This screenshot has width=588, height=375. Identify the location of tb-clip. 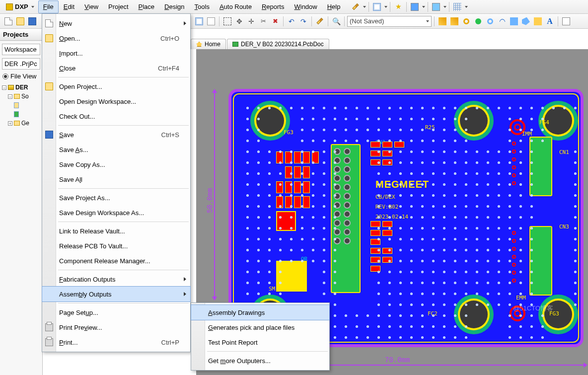
(211, 21).